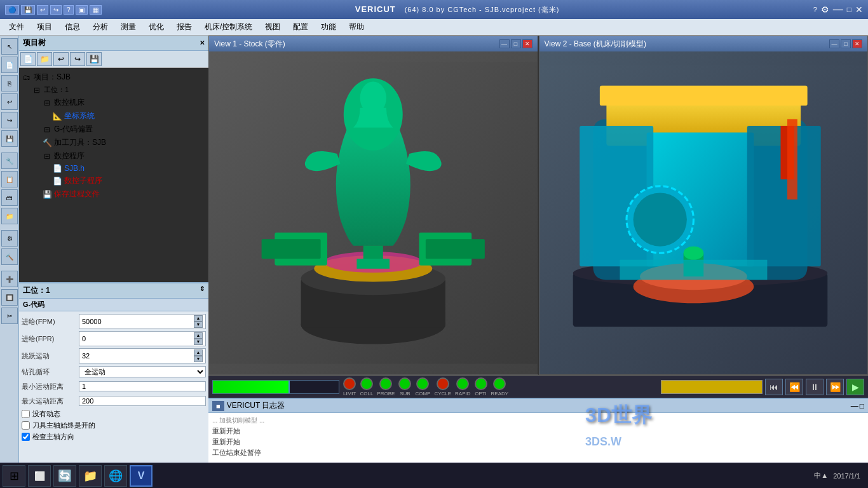 The image size is (868, 488). I want to click on sidebar-btn-tool5: ⚙, so click(10, 238).